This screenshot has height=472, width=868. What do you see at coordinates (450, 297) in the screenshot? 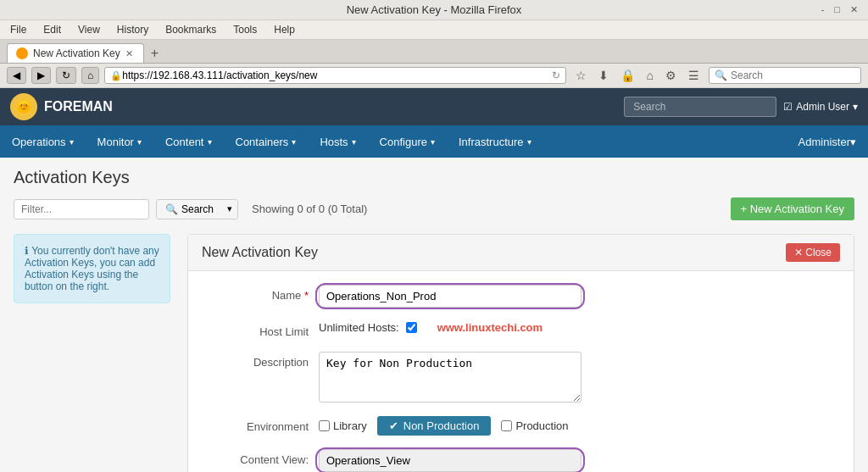
I see `name-input-wrapper` at bounding box center [450, 297].